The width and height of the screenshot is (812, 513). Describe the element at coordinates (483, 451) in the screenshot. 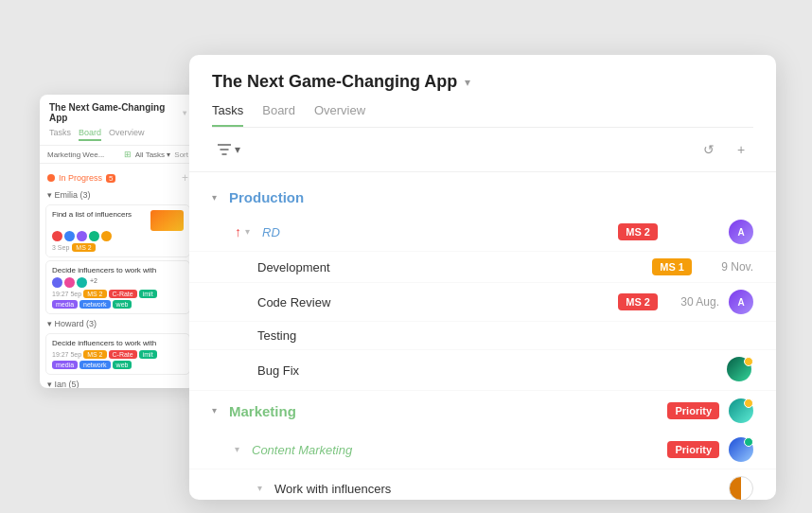

I see `task-row-content-marketing: ▾ Content Marketing Priority` at that location.